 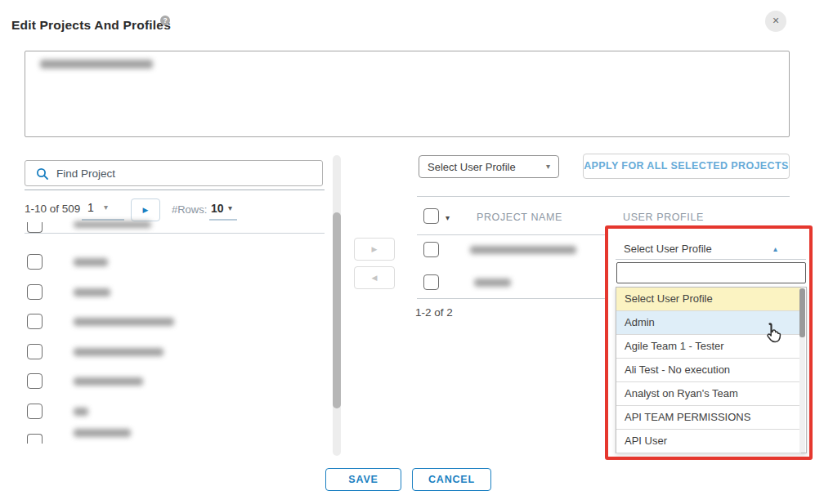 What do you see at coordinates (710, 273) in the screenshot?
I see `dropdown-filter-input` at bounding box center [710, 273].